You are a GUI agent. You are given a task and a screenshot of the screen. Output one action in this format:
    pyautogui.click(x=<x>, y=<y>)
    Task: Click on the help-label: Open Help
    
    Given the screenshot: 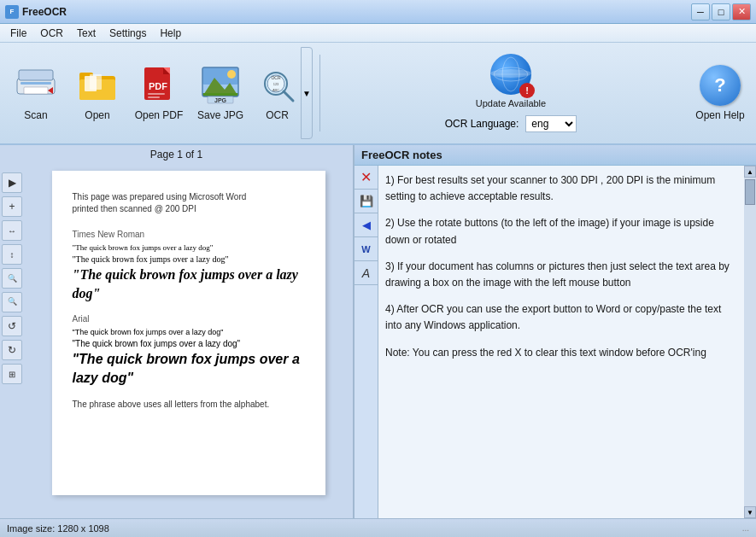 What is the action you would take?
    pyautogui.click(x=719, y=115)
    